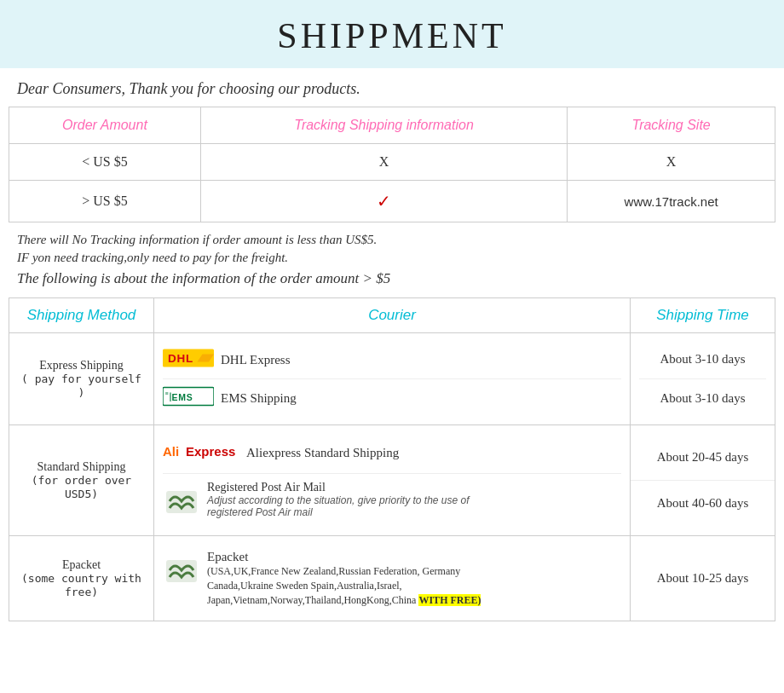 Image resolution: width=784 pixels, height=693 pixels. What do you see at coordinates (392, 34) in the screenshot?
I see `header-section: SHIPPMENT` at bounding box center [392, 34].